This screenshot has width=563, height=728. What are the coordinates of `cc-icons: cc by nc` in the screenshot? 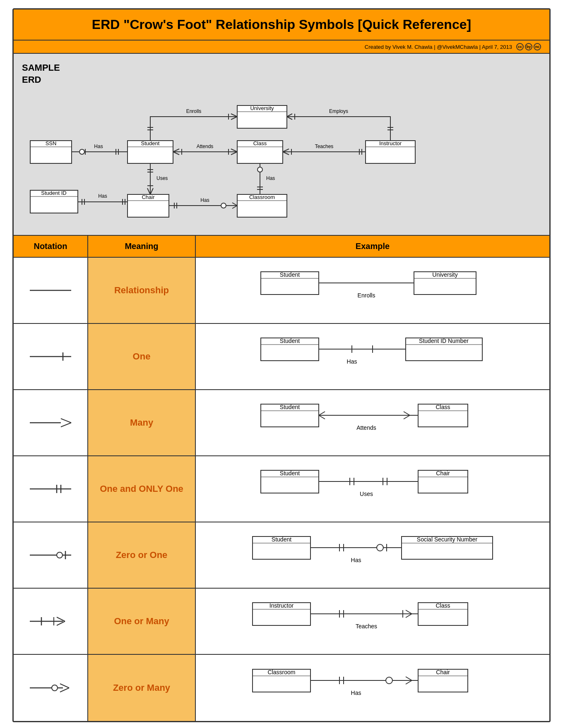 It's located at (529, 47).